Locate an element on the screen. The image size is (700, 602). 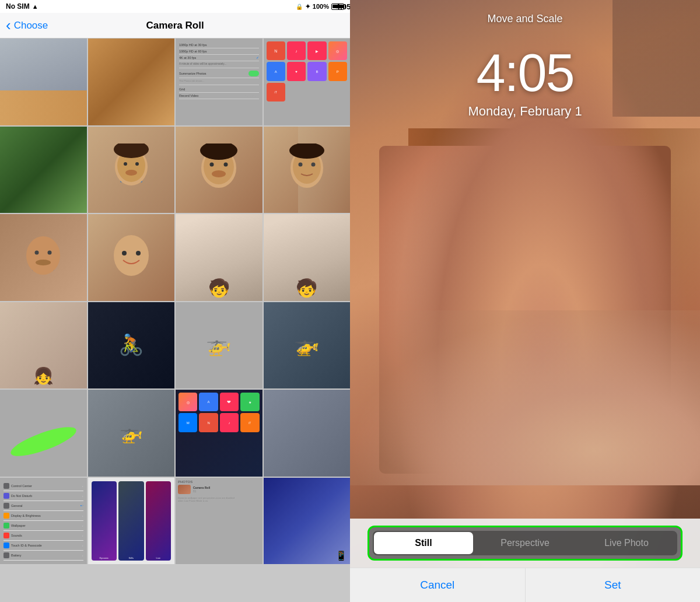
status-bar: No SIM ▲ 4:05 PM 🔒 ✦ 100% is located at coordinates (175, 6).